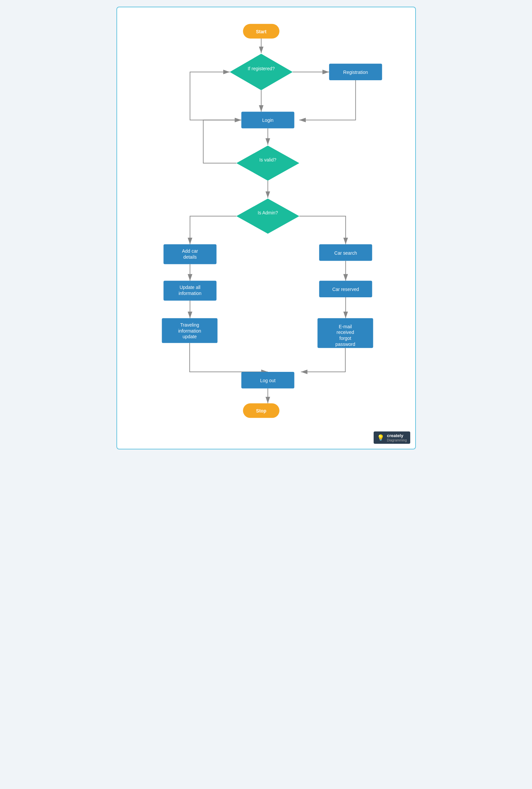  Describe the element at coordinates (261, 32) in the screenshot. I see `start-label: Start` at that location.